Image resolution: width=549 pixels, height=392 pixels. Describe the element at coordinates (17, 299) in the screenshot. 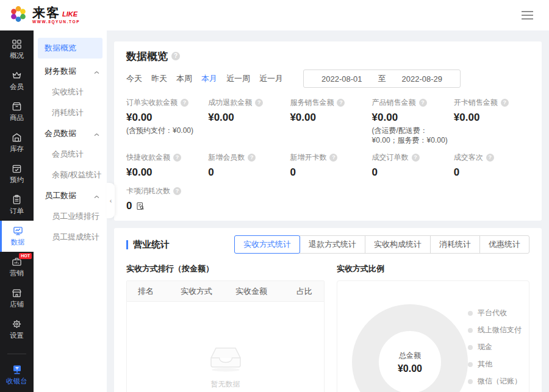

I see `sidebar-item-shop: 店铺` at that location.